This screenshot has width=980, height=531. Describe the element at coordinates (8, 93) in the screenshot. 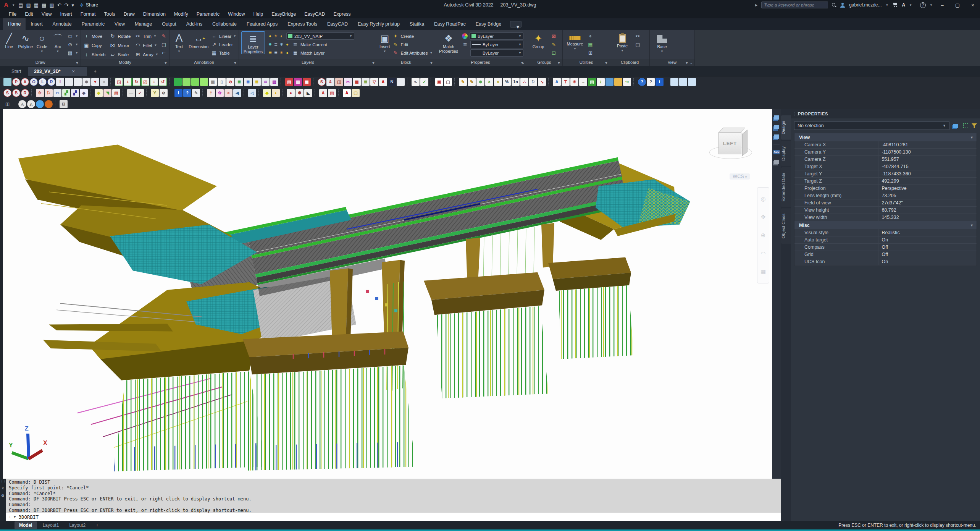

I see `toolbar-button: S` at that location.